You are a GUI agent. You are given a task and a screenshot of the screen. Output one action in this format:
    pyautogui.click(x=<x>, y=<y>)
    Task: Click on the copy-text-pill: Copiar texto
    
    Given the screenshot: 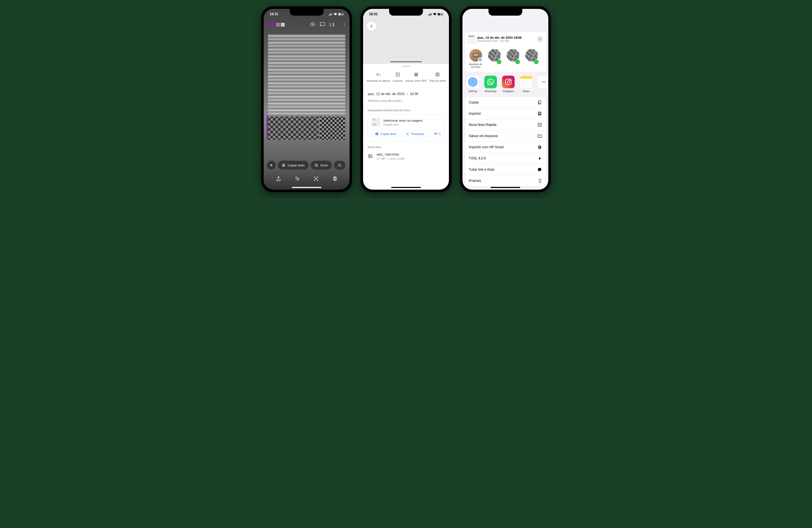 What is the action you would take?
    pyautogui.click(x=293, y=165)
    